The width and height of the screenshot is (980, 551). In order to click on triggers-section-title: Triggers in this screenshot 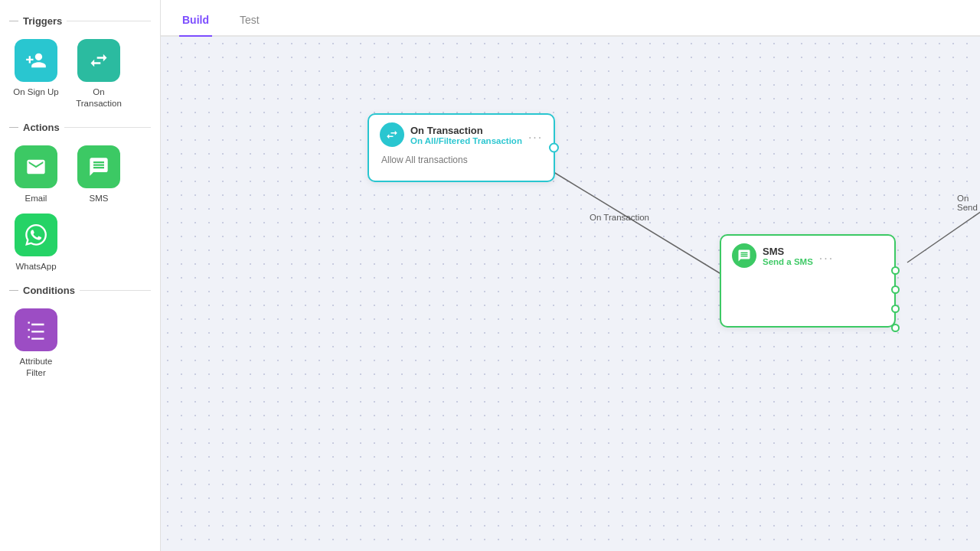, I will do `click(80, 21)`.